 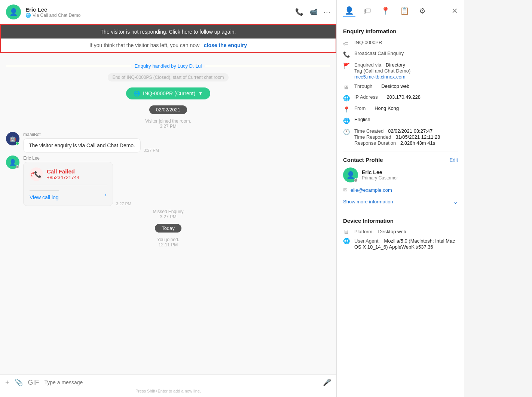 I want to click on bot-message-content: maaiiBot The visitor enquiry is via Call…, so click(x=177, y=142).